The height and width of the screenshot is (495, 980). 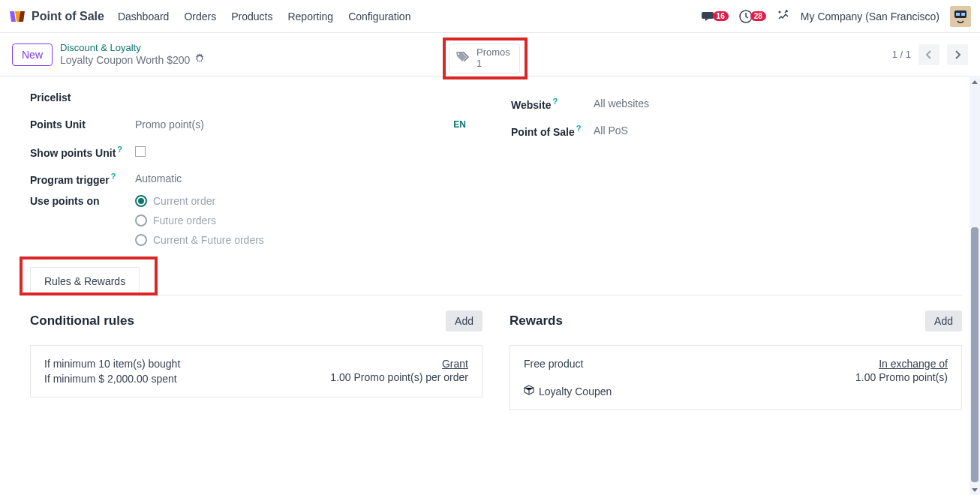 I want to click on value-program-trigger: Automatic, so click(x=158, y=178).